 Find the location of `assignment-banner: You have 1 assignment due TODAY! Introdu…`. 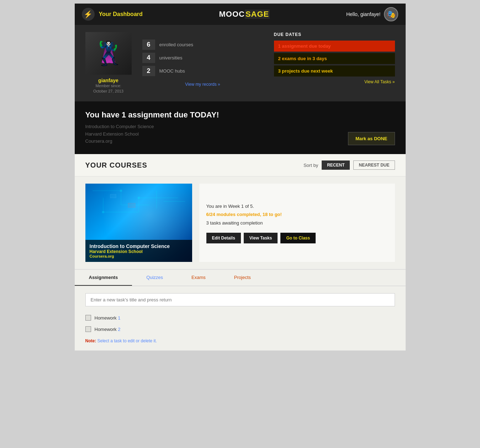

assignment-banner: You have 1 assignment due TODAY! Introdu… is located at coordinates (240, 128).